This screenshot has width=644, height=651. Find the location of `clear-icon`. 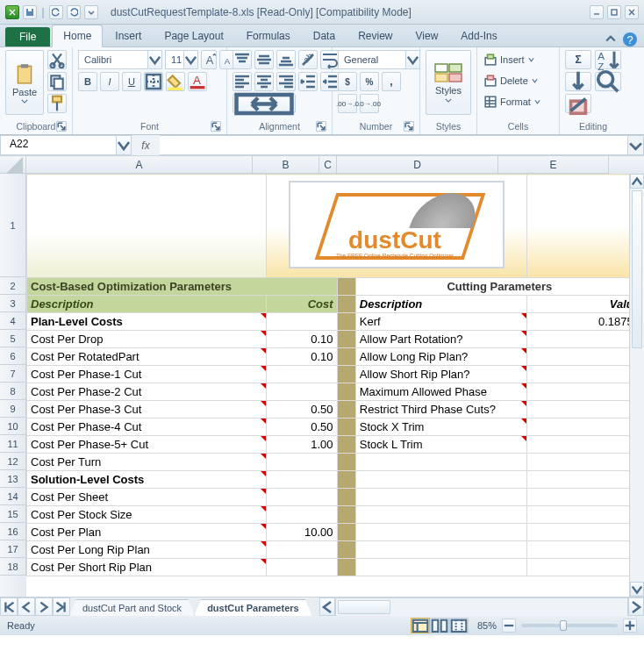

clear-icon is located at coordinates (578, 104).